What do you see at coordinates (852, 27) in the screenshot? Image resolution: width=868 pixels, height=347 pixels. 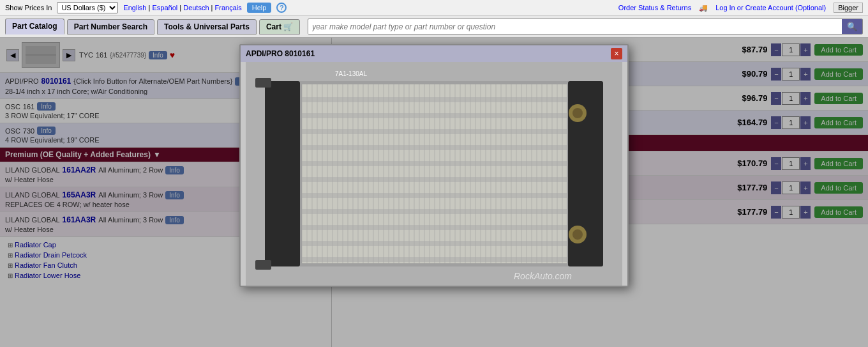 I see `search-button: 🔍` at bounding box center [852, 27].